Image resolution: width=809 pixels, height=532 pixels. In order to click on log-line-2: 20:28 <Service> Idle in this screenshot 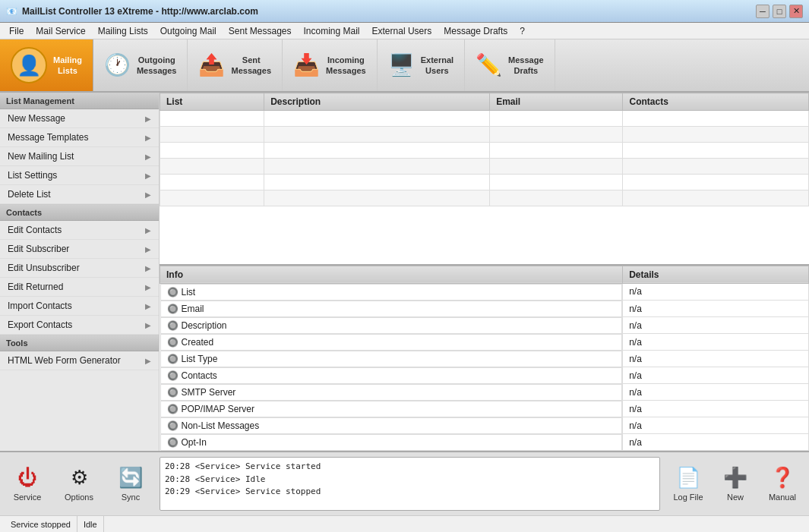, I will do `click(410, 480)`.